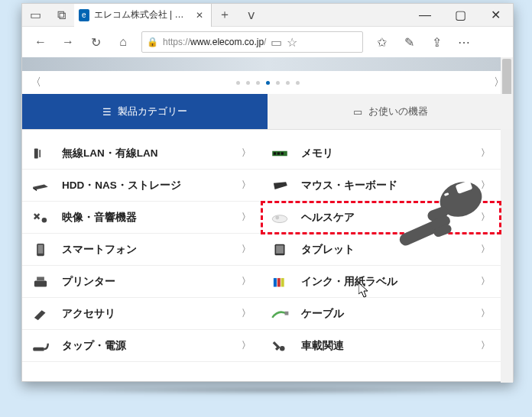 This screenshot has height=417, width=532. What do you see at coordinates (227, 42) in the screenshot?
I see `url-host: www.elecom.co.jp` at bounding box center [227, 42].